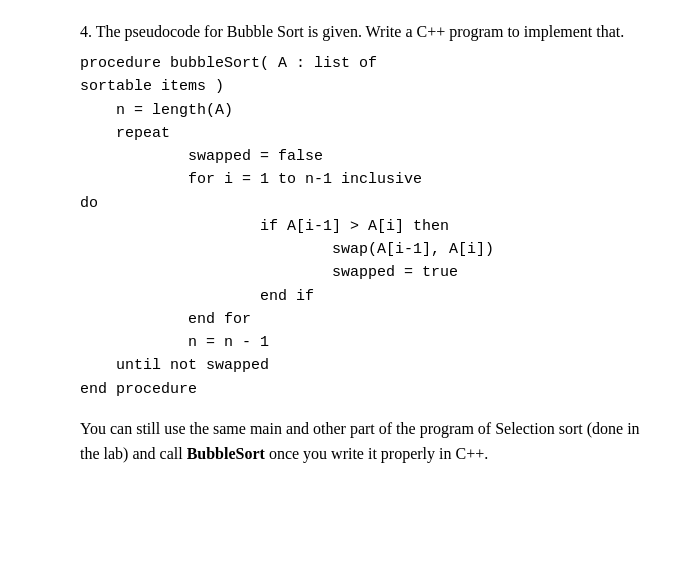 The width and height of the screenshot is (700, 588). What do you see at coordinates (376, 454) in the screenshot?
I see `footer-part2: once you write it properly in C++.` at bounding box center [376, 454].